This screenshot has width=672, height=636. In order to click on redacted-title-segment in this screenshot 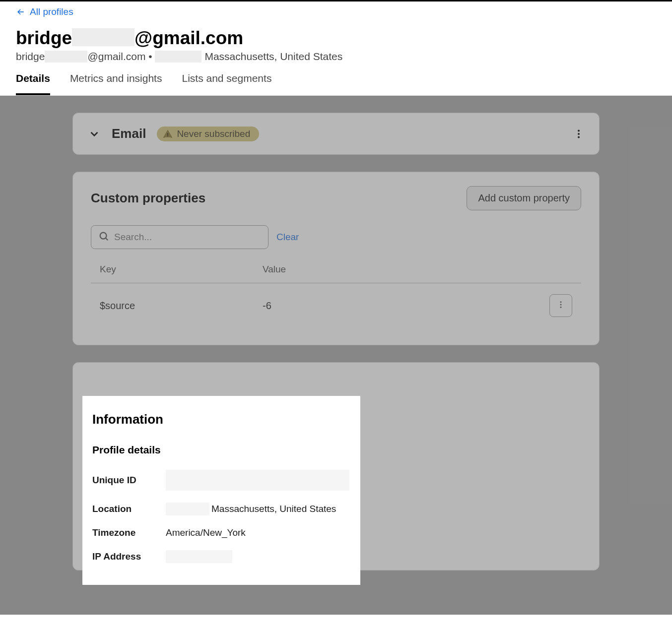, I will do `click(103, 37)`.